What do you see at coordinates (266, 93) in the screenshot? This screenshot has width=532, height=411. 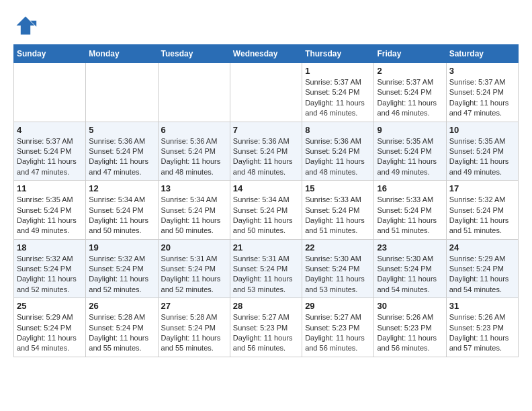 I see `week-row: 1 Sunrise: 5:37 AMSunset: 5:24 PMDayligh…` at bounding box center [266, 93].